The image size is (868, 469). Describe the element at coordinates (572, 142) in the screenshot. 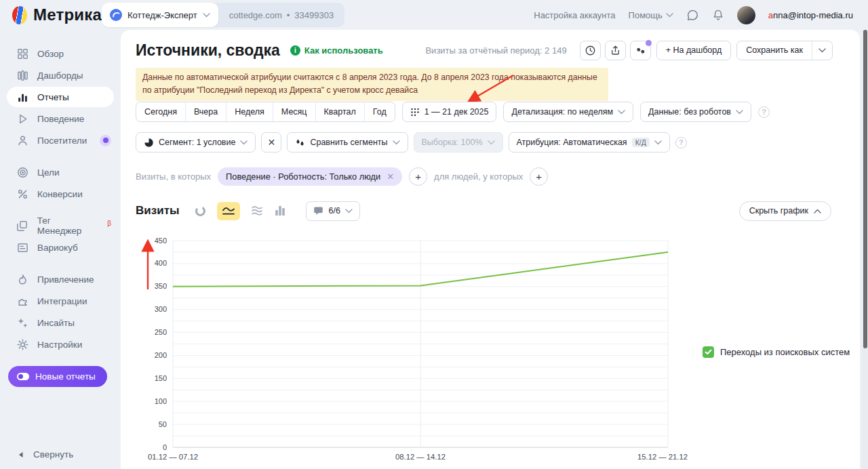

I see `attribution-label: Атрибуция: Автоматическая` at that location.